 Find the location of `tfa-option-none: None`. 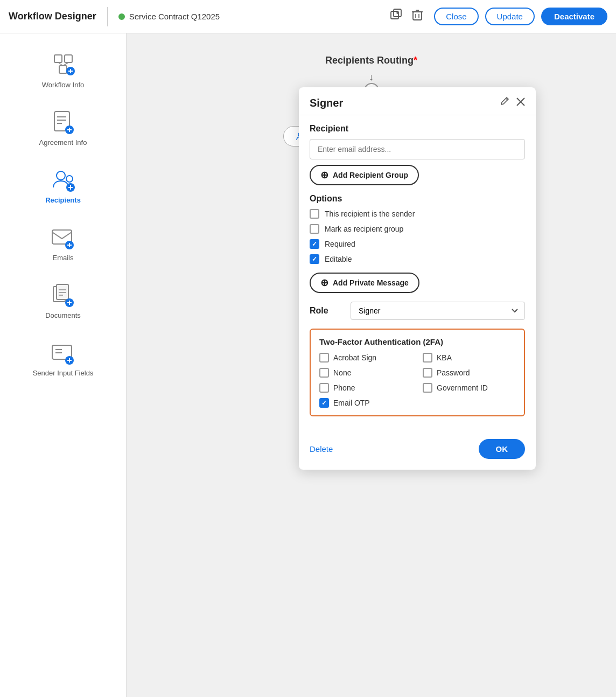

tfa-option-none: None is located at coordinates (366, 373).